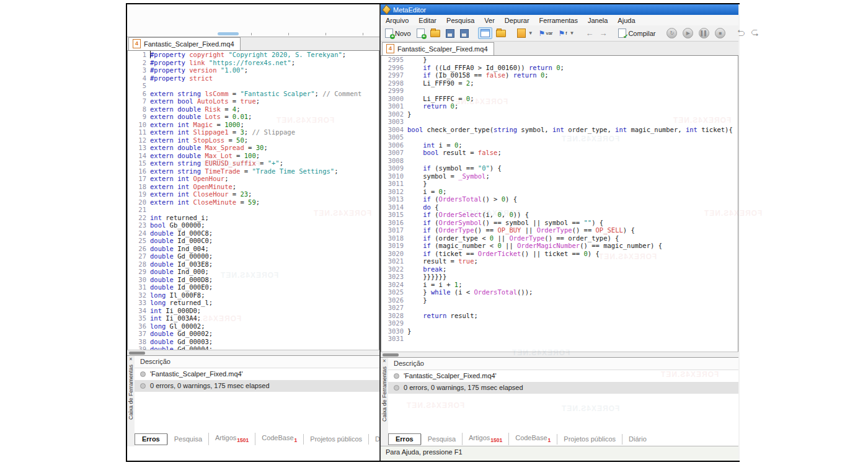  I want to click on save-all-button, so click(464, 33).